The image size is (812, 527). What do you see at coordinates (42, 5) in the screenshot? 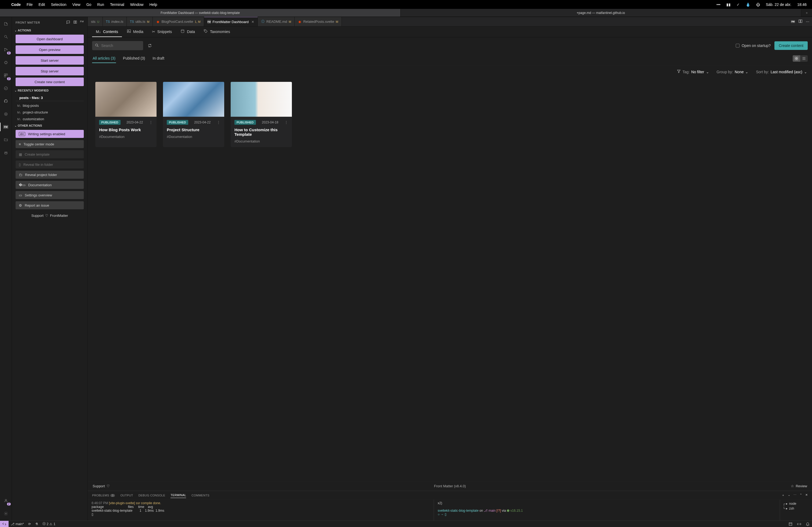
I see `menu-edit: Edit` at bounding box center [42, 5].